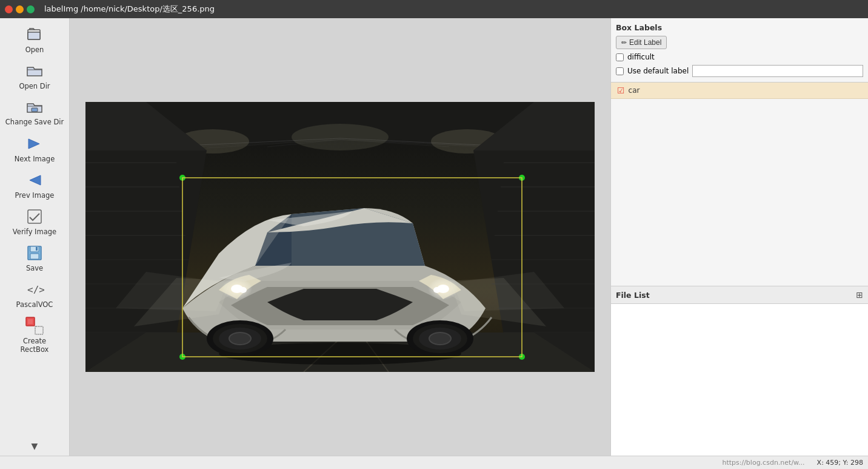  Describe the element at coordinates (739, 50) in the screenshot. I see `box-labels-section: Box Labels ✏ Edit Label difficult Use de…` at that location.